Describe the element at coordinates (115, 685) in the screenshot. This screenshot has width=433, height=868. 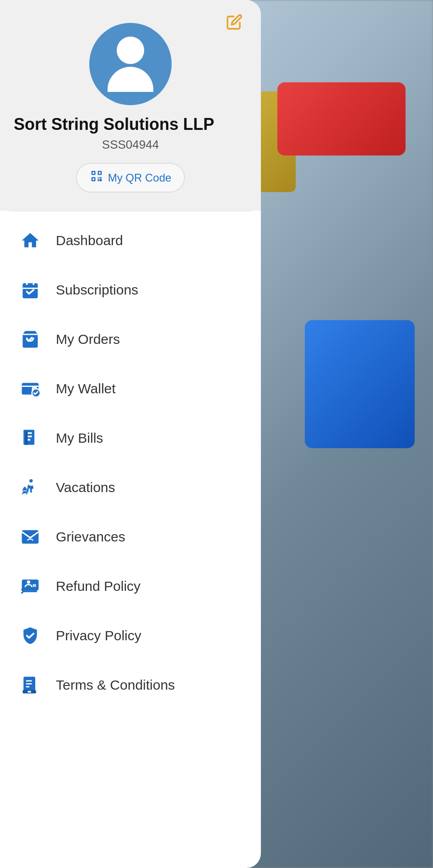
I see `menu-label-terms-conditions: Terms & Conditions` at that location.